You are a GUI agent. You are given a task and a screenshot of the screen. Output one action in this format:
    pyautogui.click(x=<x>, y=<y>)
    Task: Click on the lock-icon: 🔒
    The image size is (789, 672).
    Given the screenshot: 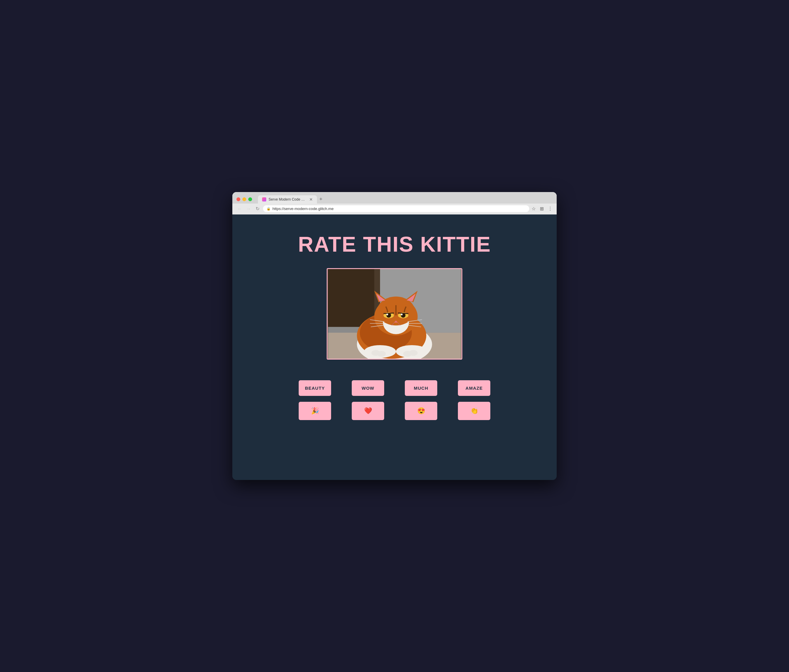 What is the action you would take?
    pyautogui.click(x=269, y=209)
    